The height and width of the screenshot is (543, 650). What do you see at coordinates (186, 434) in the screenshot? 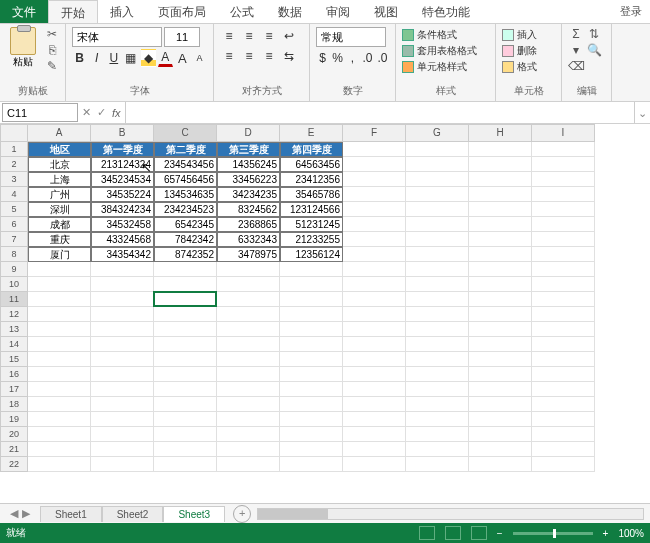
I see `cell-C20` at bounding box center [186, 434].